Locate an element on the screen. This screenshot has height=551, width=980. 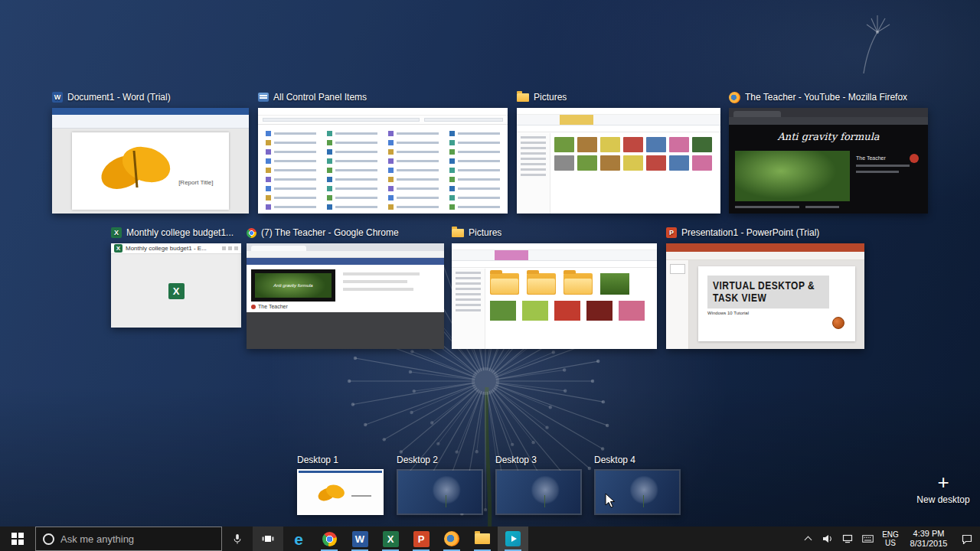
window-excel: Monthly college budget1... Monthly colle… is located at coordinates (176, 277).